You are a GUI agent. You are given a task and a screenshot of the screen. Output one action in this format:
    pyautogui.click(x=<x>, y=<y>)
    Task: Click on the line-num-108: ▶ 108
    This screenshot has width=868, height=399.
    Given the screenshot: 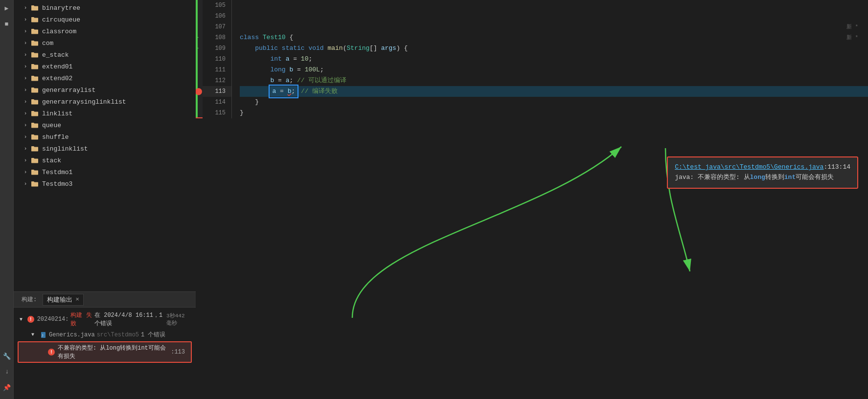 What is the action you would take?
    pyautogui.click(x=217, y=38)
    